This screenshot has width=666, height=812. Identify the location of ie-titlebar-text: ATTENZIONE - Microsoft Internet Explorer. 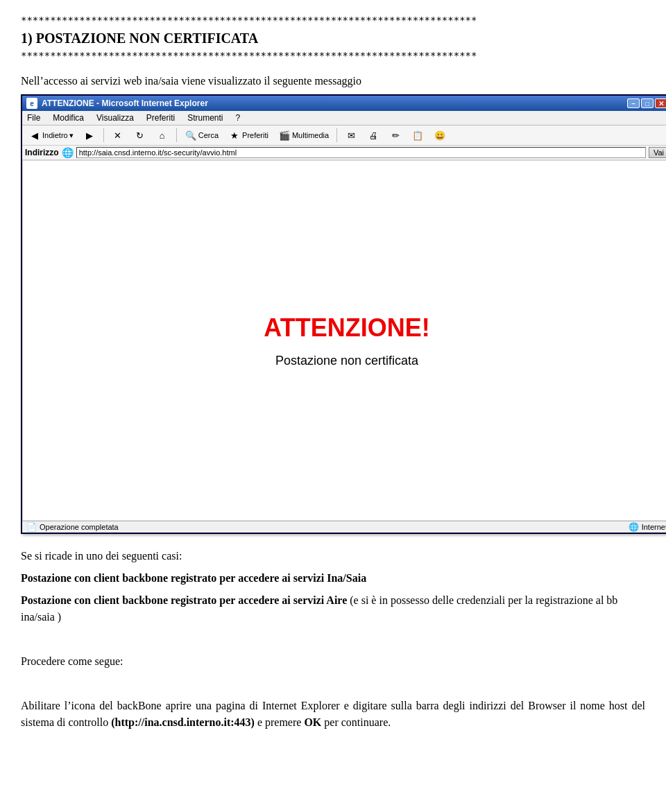
(125, 103).